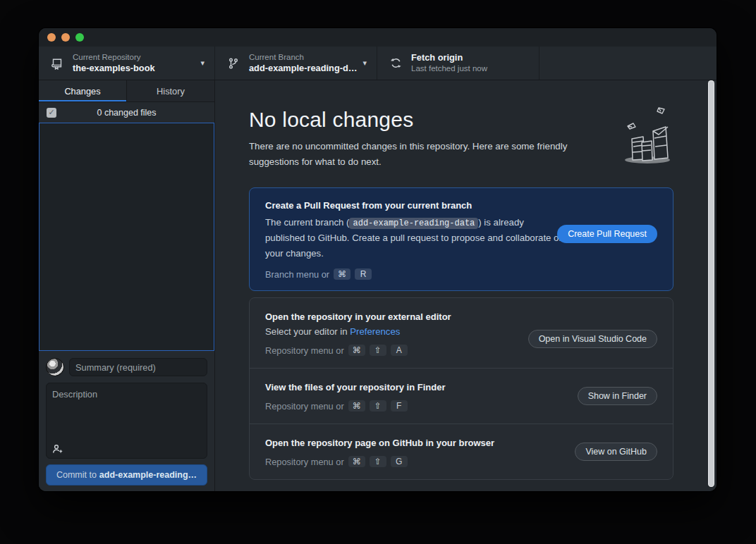 The height and width of the screenshot is (544, 756). Describe the element at coordinates (461, 396) in the screenshot. I see `show-in-finder-row: View the files of your repository in Fin…` at that location.